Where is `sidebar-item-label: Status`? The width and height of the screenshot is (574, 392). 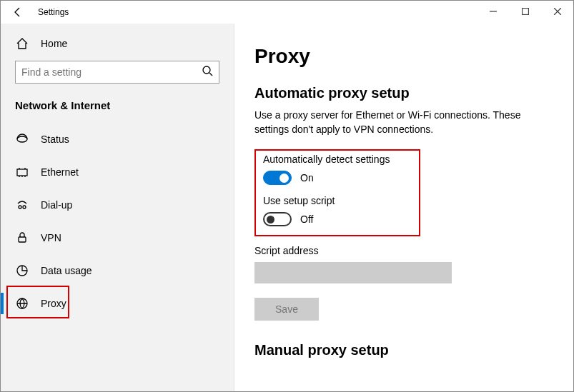
sidebar-item-label: Status is located at coordinates (55, 139).